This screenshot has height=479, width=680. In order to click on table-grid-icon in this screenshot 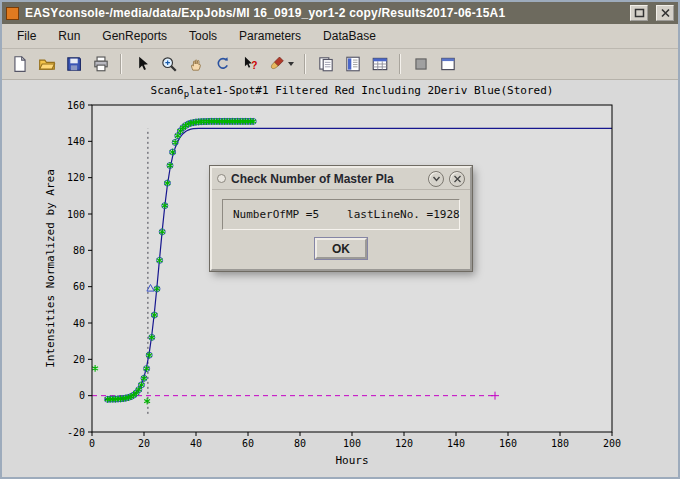, I will do `click(380, 64)`.